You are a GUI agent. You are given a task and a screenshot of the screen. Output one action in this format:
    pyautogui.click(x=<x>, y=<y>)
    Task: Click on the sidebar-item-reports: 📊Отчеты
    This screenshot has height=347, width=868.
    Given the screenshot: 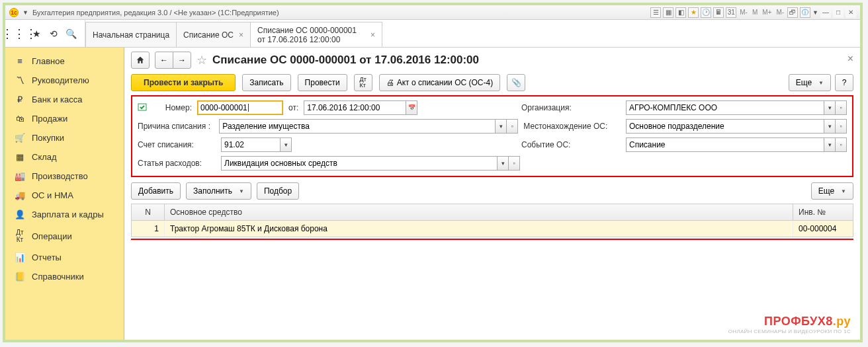 What is the action you would take?
    pyautogui.click(x=65, y=258)
    